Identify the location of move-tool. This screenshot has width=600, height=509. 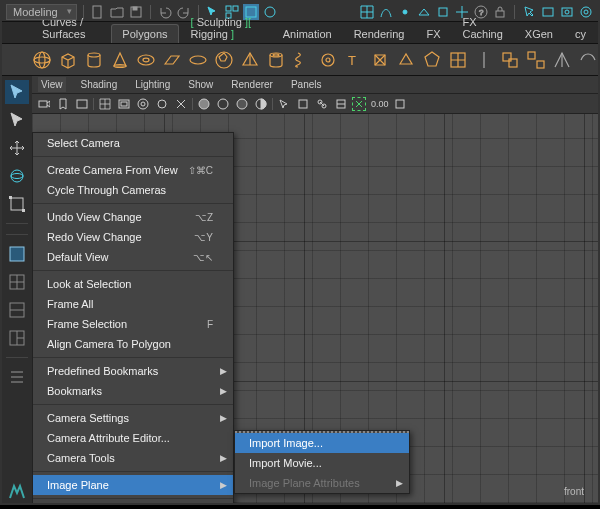
(17, 148).